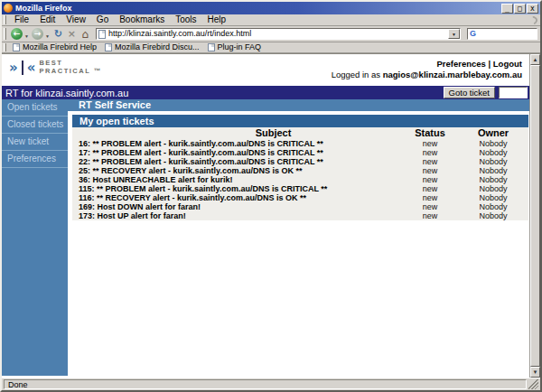  Describe the element at coordinates (300, 189) in the screenshot. I see `table-row: 115: ** PROBLEM alert - kurik.saintly.co…` at that location.